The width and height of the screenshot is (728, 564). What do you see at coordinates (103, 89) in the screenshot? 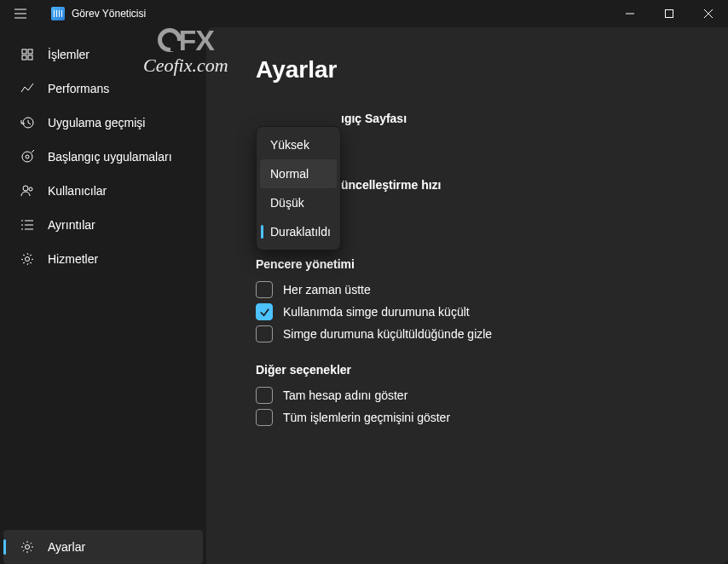
I see `sidebar-item-performance: Performans` at bounding box center [103, 89].